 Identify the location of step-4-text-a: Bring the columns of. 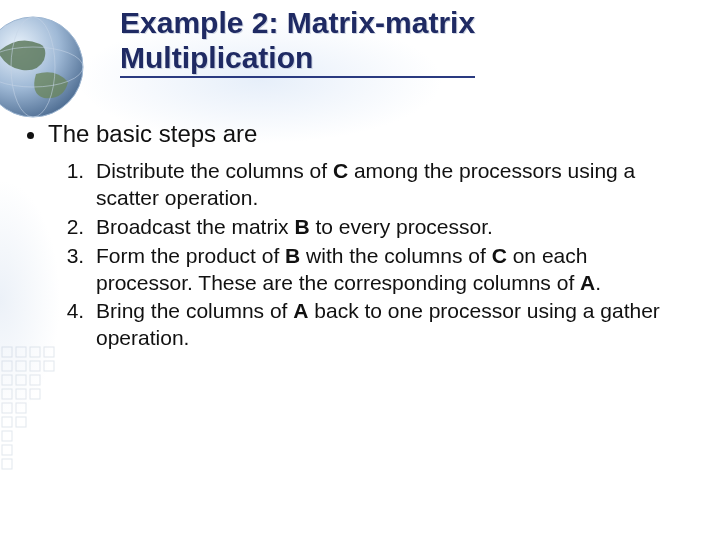
(194, 310).